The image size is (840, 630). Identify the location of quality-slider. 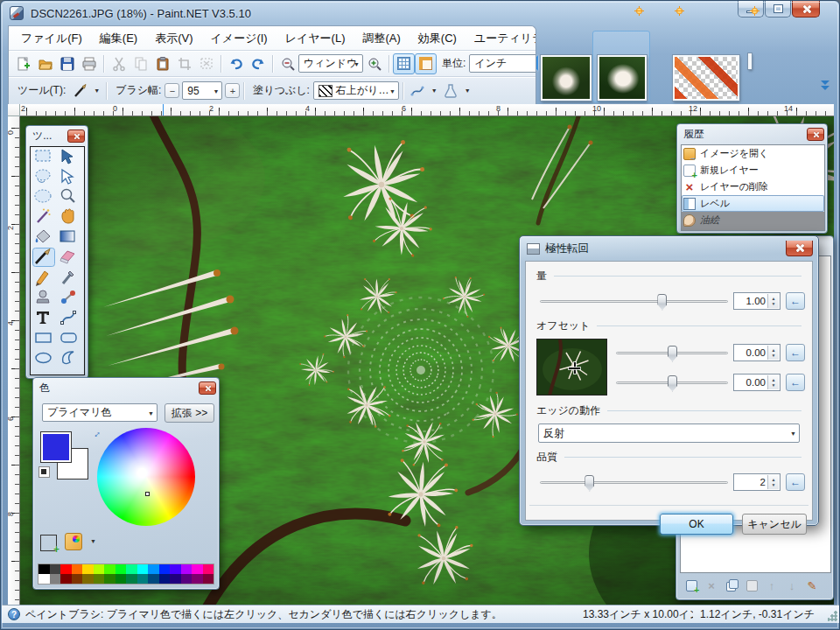
(634, 483).